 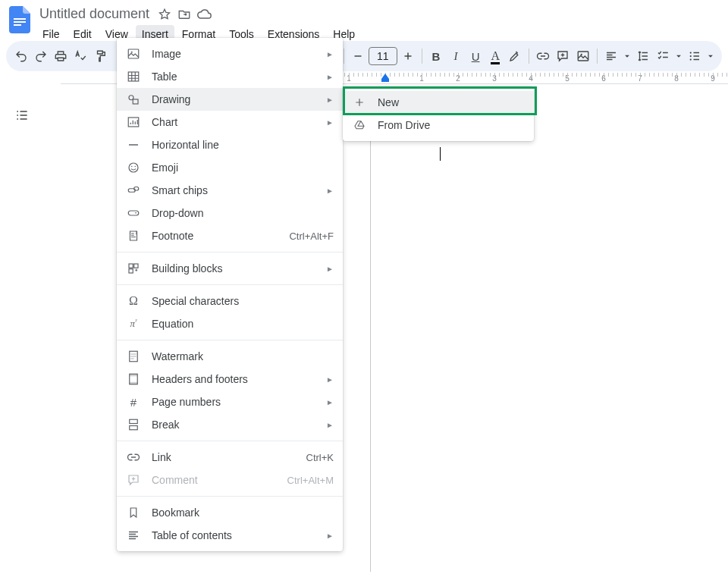 What do you see at coordinates (230, 122) in the screenshot?
I see `insert-menu-item-chart: Chart►` at bounding box center [230, 122].